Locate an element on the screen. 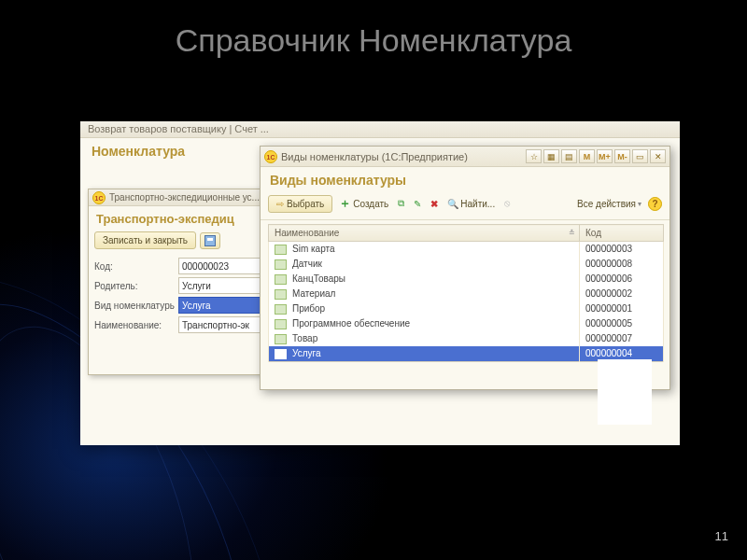 This screenshot has width=747, height=560. slide-title: Справочник Номенклатура is located at coordinates (374, 34).